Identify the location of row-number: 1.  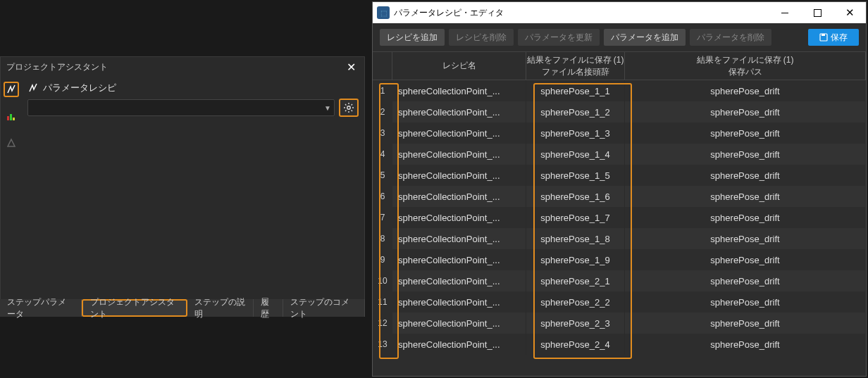
(383, 91).